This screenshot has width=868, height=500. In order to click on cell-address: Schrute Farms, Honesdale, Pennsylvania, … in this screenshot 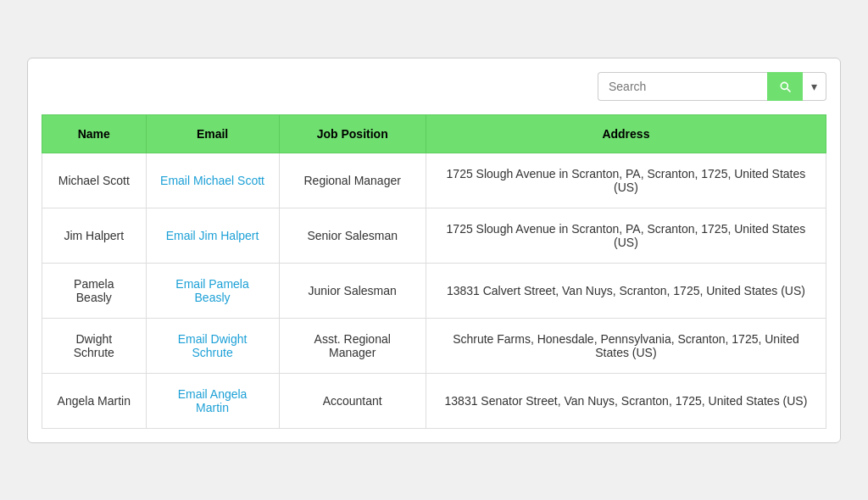, I will do `click(626, 346)`.